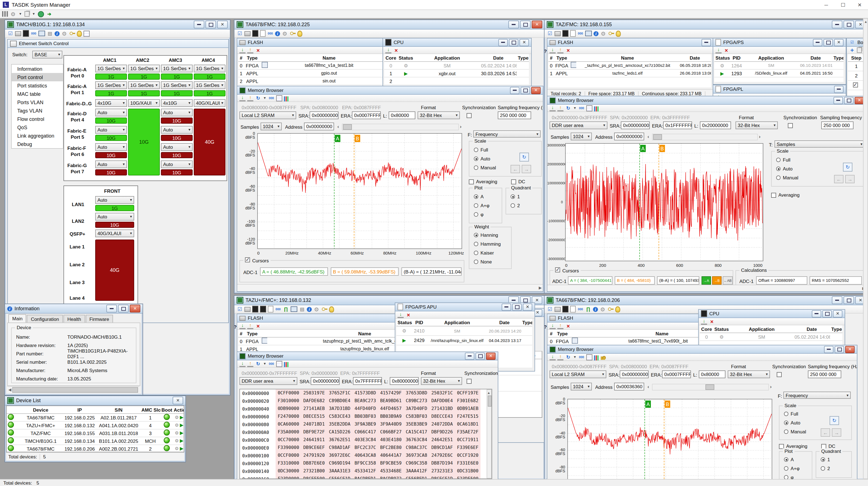  I want to click on tab: Configuration, so click(45, 319).